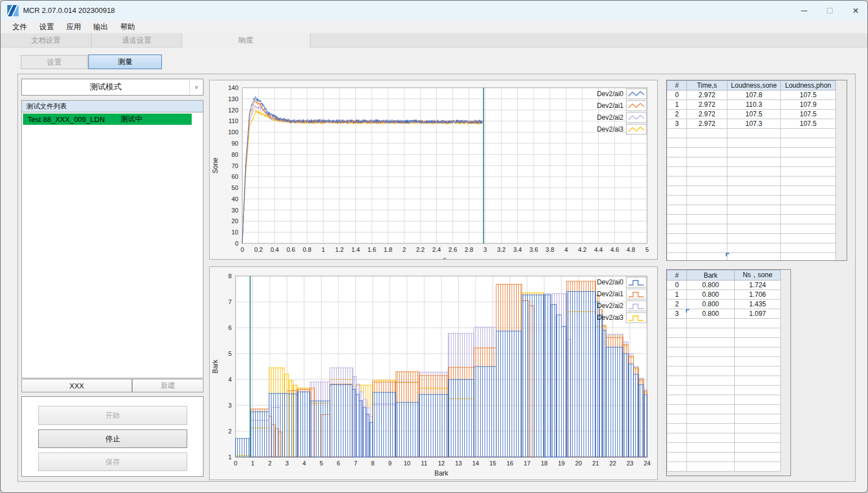 The image size is (868, 493). Describe the element at coordinates (235, 210) in the screenshot. I see `y-tick-label: 30` at that location.